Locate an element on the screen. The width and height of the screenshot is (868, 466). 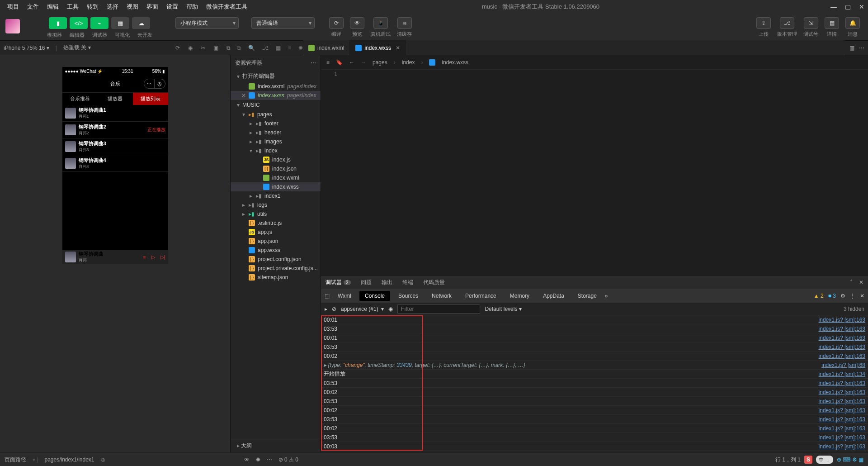
panel-close-icon: ✕ is located at coordinates (861, 282).